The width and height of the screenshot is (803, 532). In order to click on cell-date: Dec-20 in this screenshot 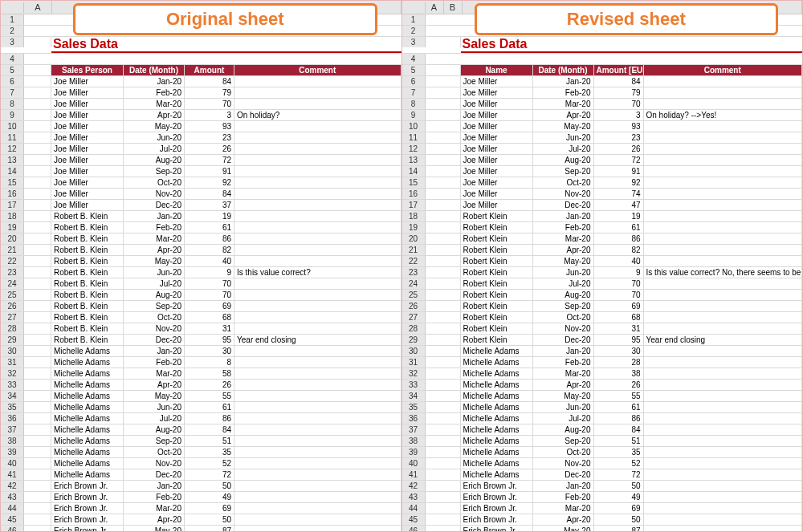, I will do `click(564, 475)`.